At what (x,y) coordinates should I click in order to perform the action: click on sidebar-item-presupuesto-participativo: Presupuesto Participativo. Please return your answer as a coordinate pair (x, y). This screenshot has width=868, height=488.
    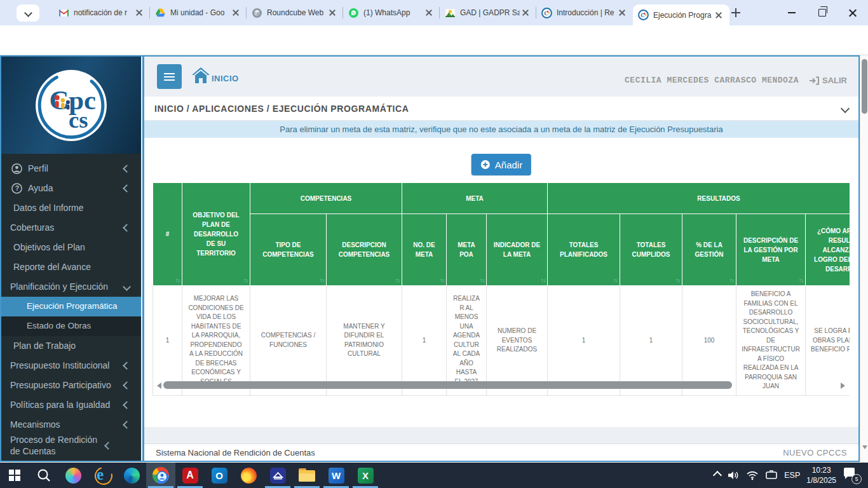
    Looking at the image, I should click on (71, 385).